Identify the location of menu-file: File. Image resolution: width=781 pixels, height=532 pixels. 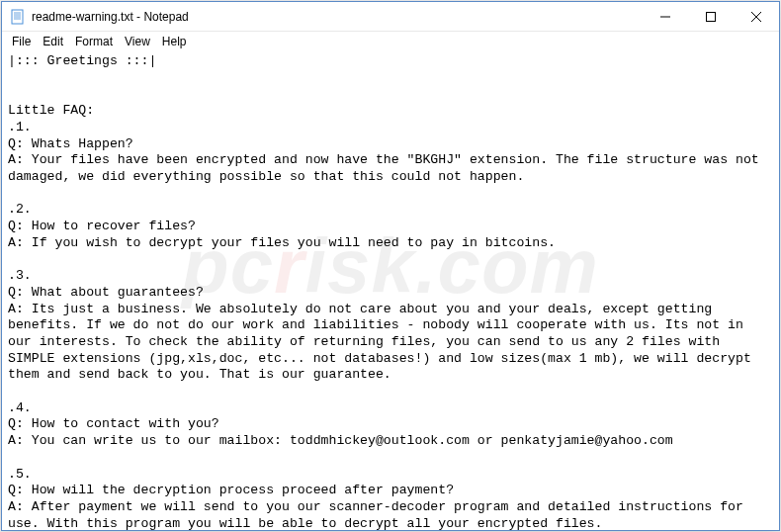
(22, 42).